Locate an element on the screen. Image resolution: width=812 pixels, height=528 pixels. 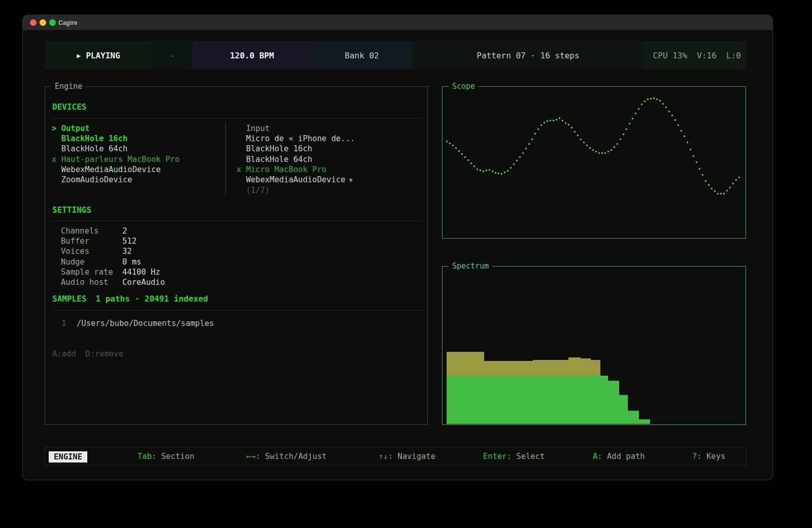
device-item: > Output is located at coordinates (116, 128).